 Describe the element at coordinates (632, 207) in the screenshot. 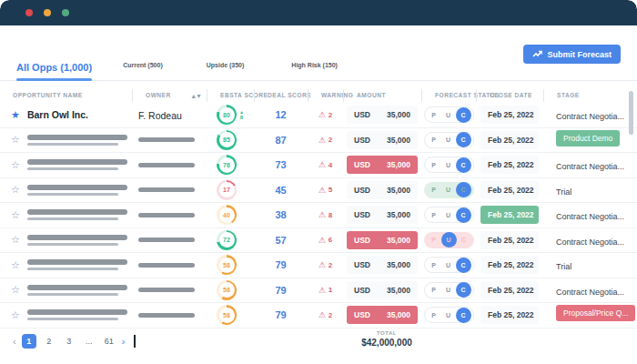

I see `scrollbar-track` at that location.